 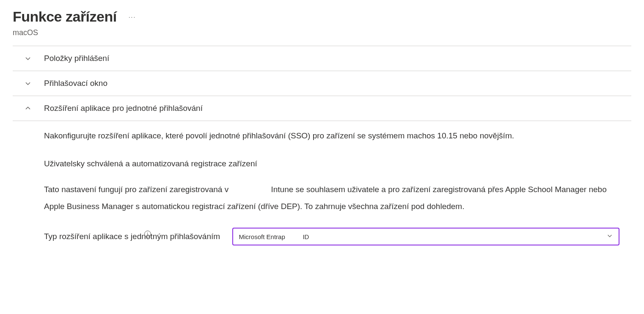 What do you see at coordinates (322, 17) in the screenshot?
I see `title-row: Funkce zařízení ···` at bounding box center [322, 17].